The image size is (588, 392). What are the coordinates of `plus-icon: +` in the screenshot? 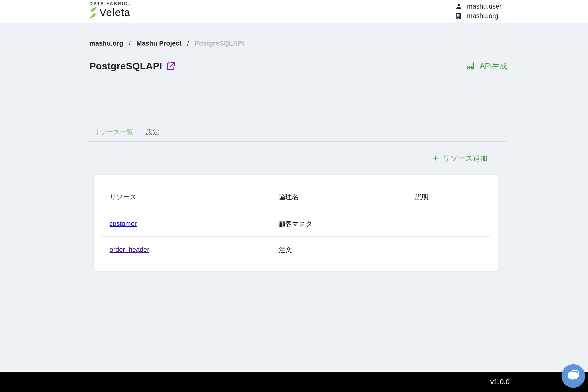 It's located at (436, 158).